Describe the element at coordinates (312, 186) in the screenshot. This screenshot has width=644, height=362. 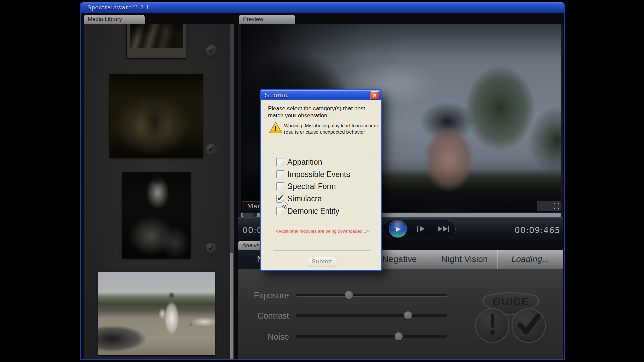
I see `option-label: Spectral Form` at that location.